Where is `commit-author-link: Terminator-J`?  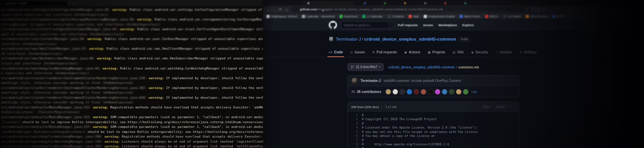 commit-author-link: Terminator-J is located at coordinates (371, 81).